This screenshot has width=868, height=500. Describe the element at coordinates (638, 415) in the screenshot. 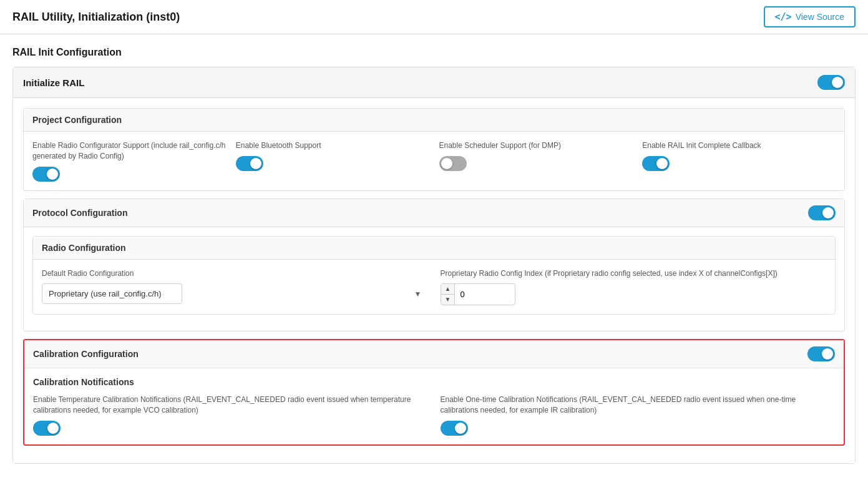

I see `field-onetime-calibration: Enable One-time Calibration Notification…` at that location.